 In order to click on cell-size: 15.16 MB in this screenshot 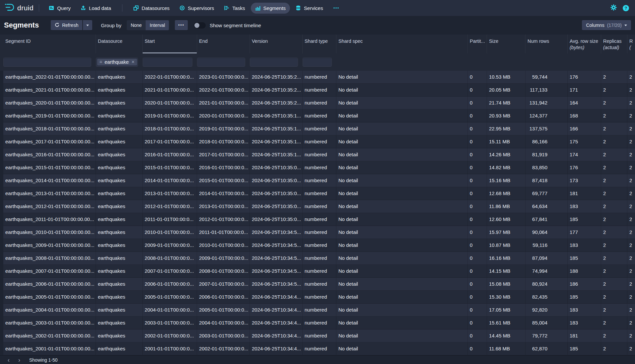, I will do `click(506, 181)`.